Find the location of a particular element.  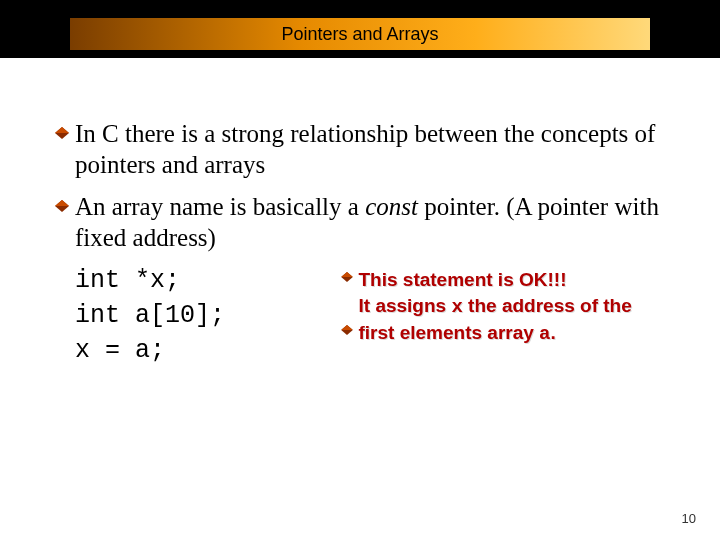

note-text: It assigns x the address of the is located at coordinates (512, 307).